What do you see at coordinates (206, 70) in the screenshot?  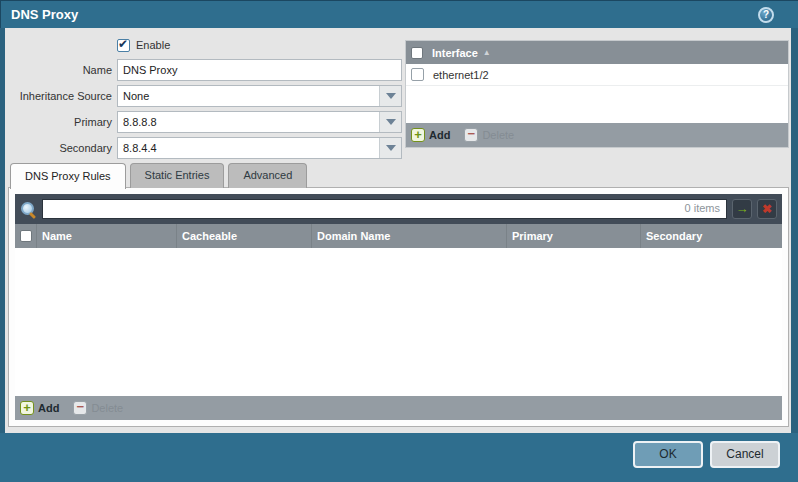 I see `name-row: Name` at bounding box center [206, 70].